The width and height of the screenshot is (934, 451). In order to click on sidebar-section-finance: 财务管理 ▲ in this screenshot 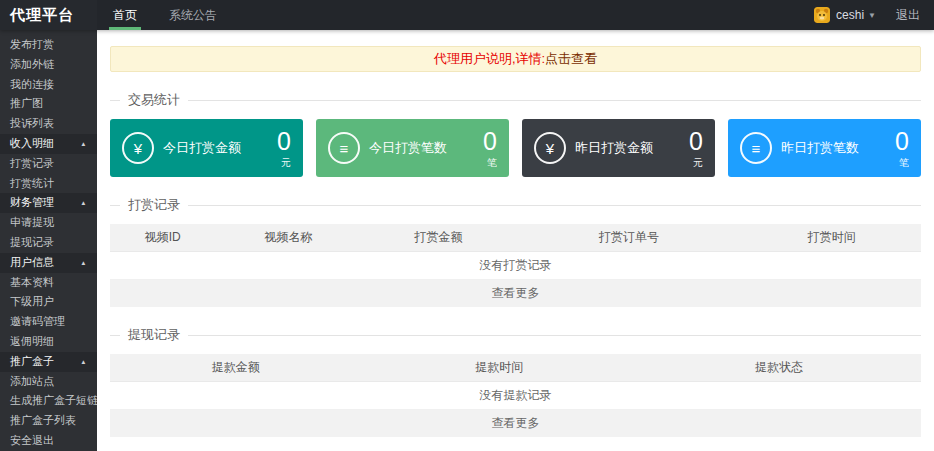, I will do `click(48, 203)`.